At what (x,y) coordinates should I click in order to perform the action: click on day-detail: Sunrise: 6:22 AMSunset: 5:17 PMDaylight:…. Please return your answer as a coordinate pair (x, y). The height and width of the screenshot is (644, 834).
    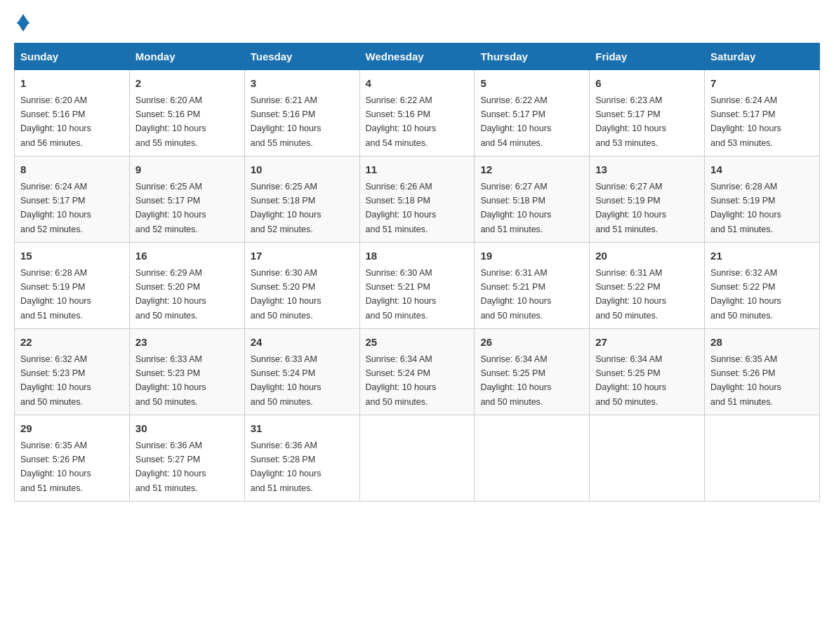
    Looking at the image, I should click on (515, 122).